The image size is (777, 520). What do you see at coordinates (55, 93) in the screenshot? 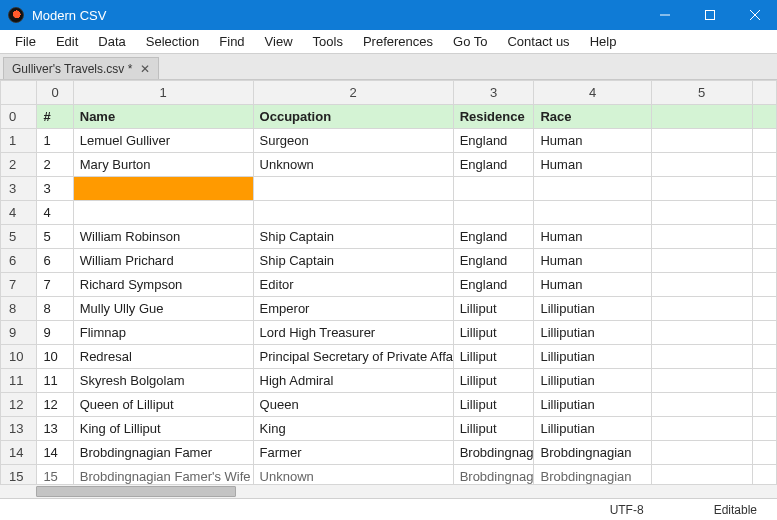
I see `column-header: 0` at bounding box center [55, 93].